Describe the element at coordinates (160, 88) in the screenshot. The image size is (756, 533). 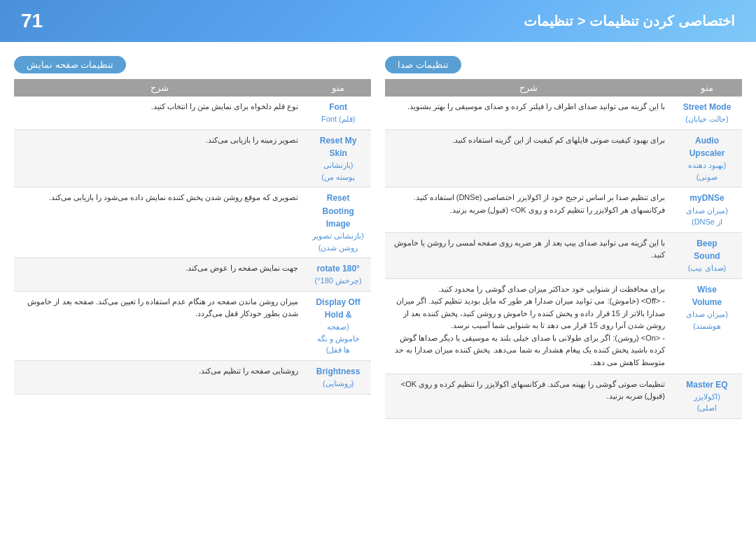
I see `left-desc-header: شرح` at that location.